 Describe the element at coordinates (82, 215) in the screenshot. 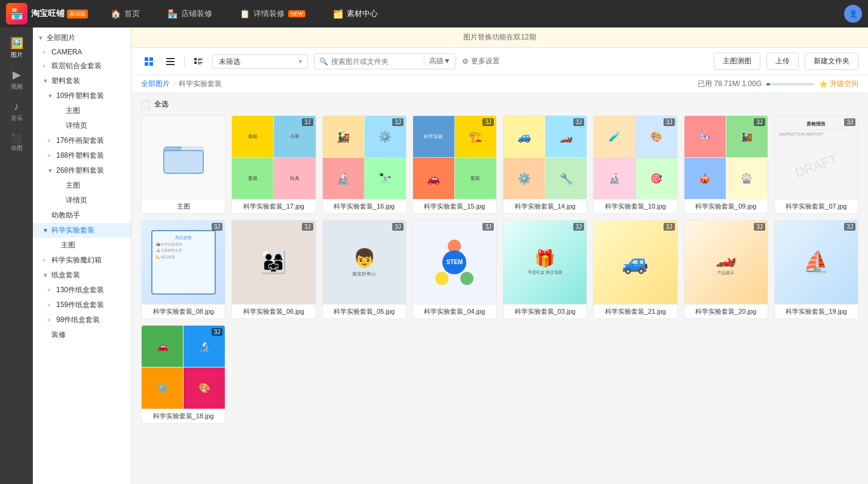

I see `tree-item-preschool: 幼教助手` at that location.